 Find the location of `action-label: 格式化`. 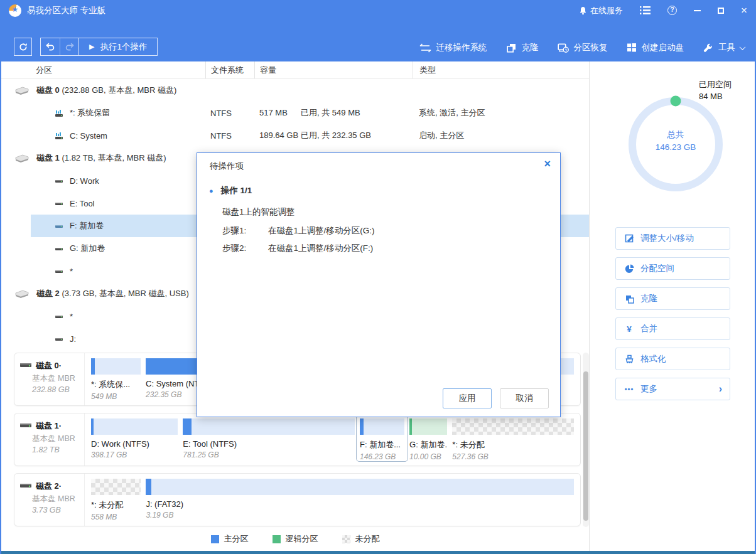

action-label: 格式化 is located at coordinates (653, 359).